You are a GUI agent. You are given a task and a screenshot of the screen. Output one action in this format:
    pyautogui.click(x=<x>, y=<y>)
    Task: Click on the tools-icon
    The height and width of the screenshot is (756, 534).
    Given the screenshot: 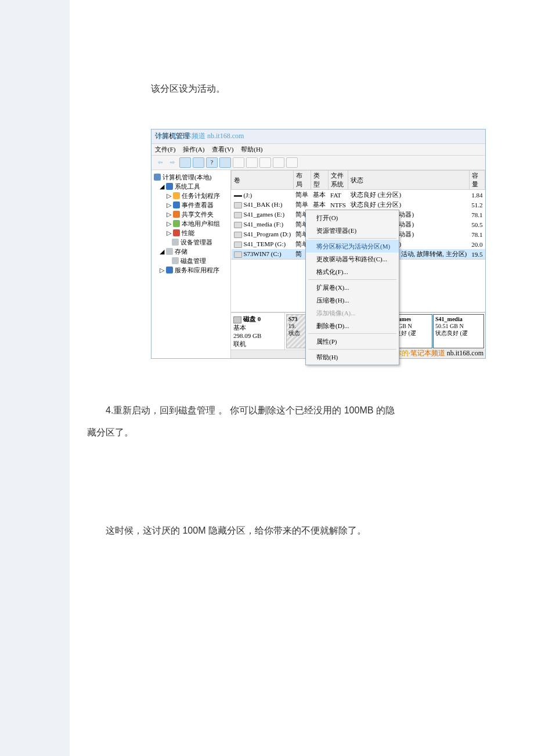 What is the action you would take?
    pyautogui.click(x=169, y=186)
    